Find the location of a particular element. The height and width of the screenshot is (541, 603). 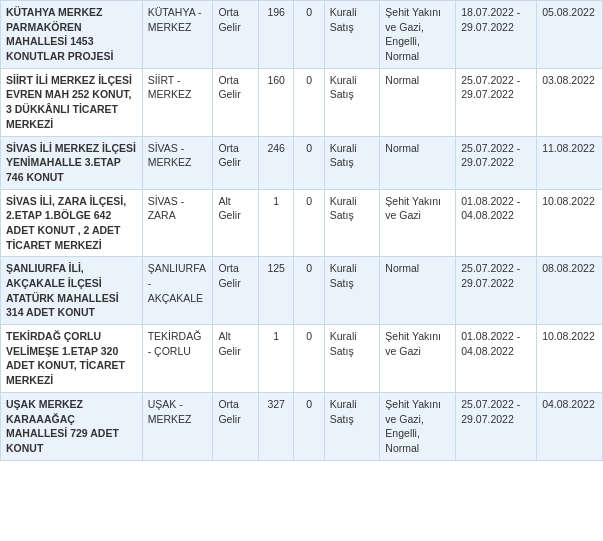

count-cell: 196 is located at coordinates (276, 35).